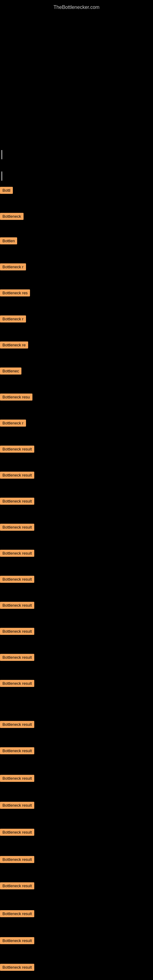 The image size is (153, 980). Describe the element at coordinates (6, 190) in the screenshot. I see `bottleneck-result-item: Bottl` at that location.